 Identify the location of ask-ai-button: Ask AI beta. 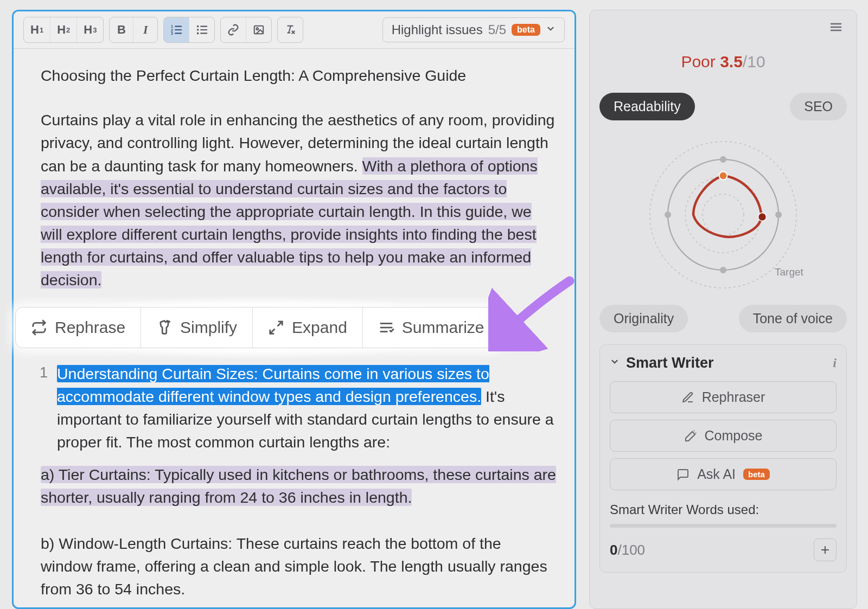
(723, 474).